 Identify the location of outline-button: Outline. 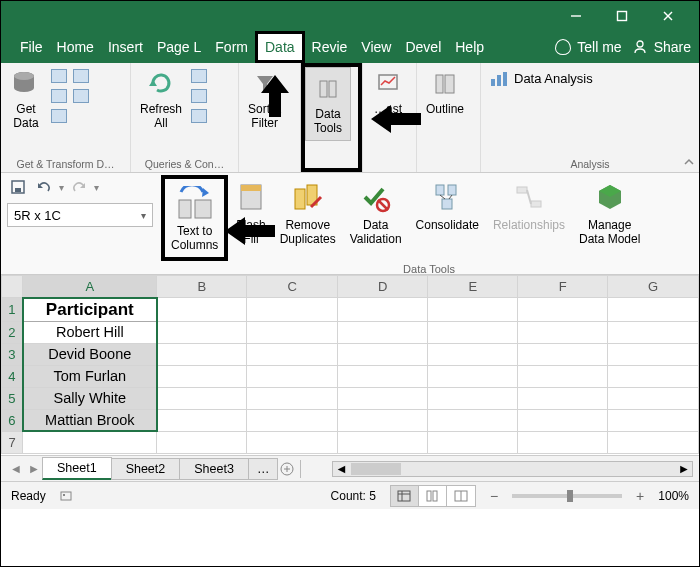
(445, 99).